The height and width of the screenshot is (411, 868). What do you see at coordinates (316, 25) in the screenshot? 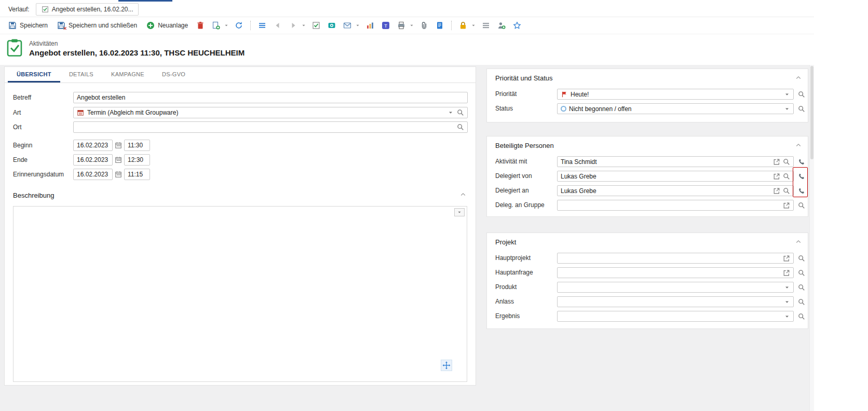
I see `groupware-sync-button` at bounding box center [316, 25].